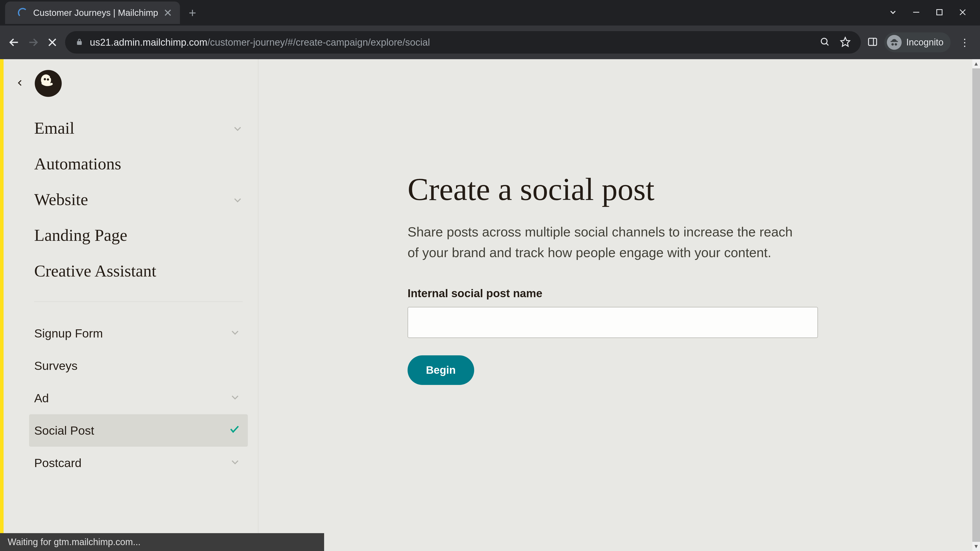 Image resolution: width=980 pixels, height=551 pixels. Describe the element at coordinates (138, 128) in the screenshot. I see `nav-item-email: Email` at that location.